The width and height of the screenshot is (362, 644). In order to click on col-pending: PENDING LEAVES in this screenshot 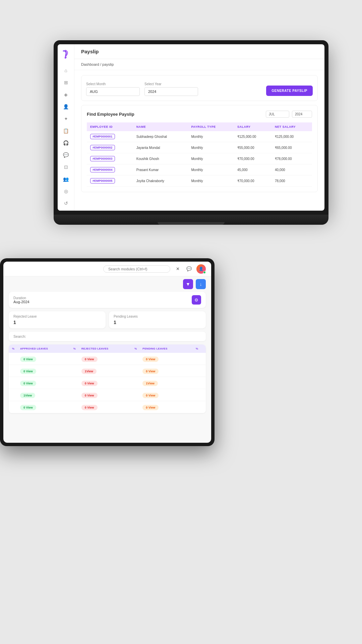, I will do `click(168, 349)`.